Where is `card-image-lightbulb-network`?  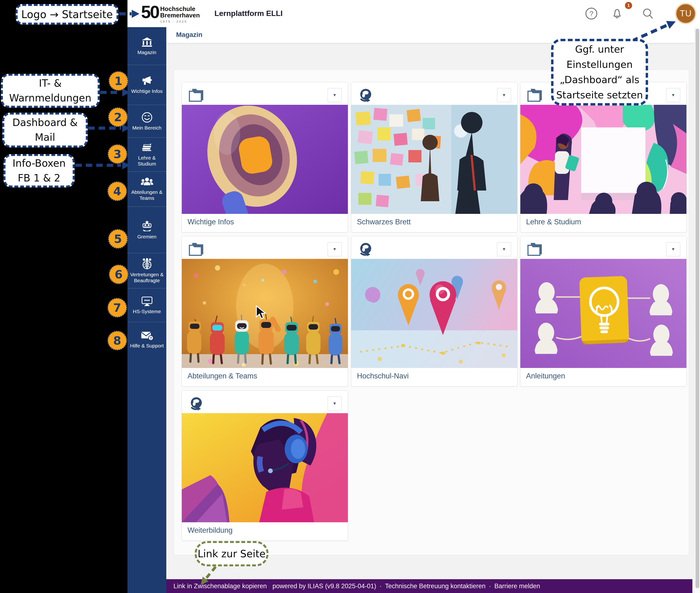
card-image-lightbulb-network is located at coordinates (603, 313).